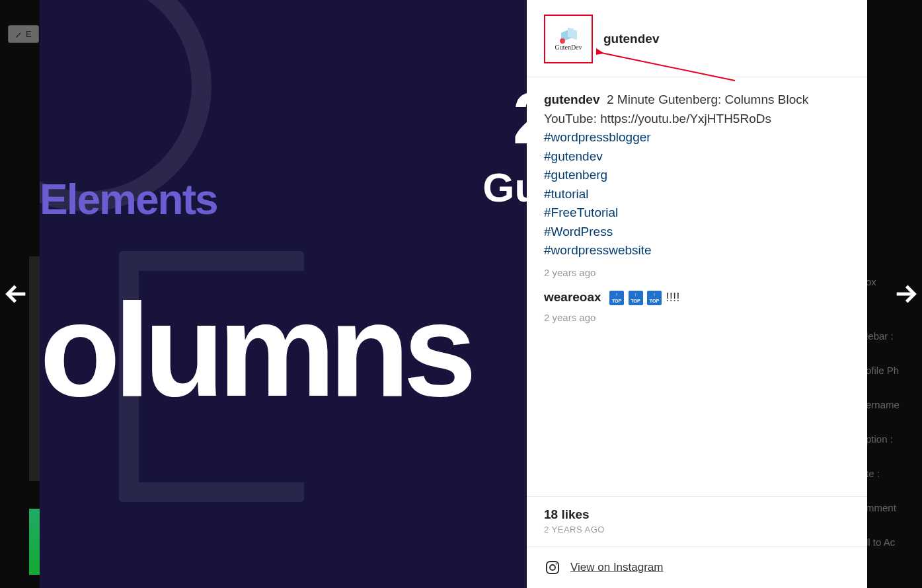 The width and height of the screenshot is (922, 588). What do you see at coordinates (17, 294) in the screenshot?
I see `prev-arrow` at bounding box center [17, 294].